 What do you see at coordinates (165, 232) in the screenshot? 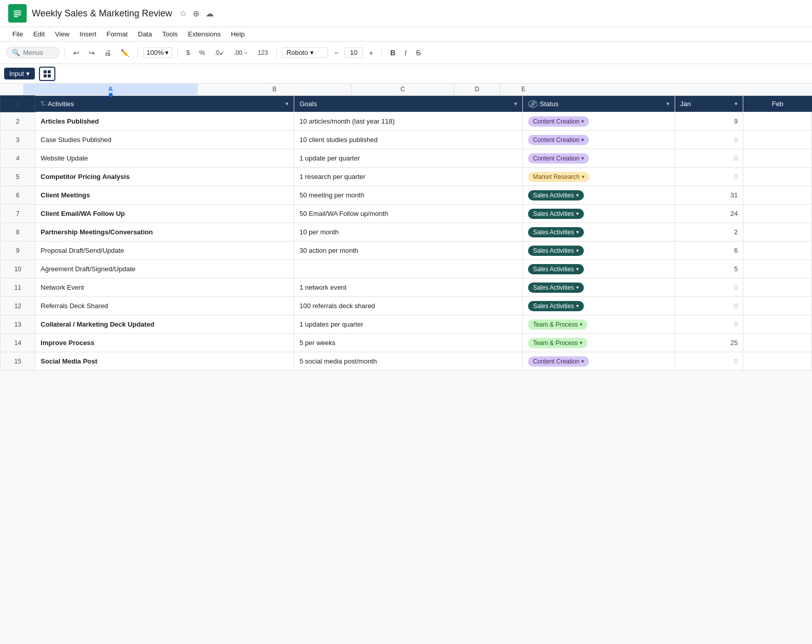
I see `activity-cell: Partnership Meetings/Conversation` at bounding box center [165, 232].